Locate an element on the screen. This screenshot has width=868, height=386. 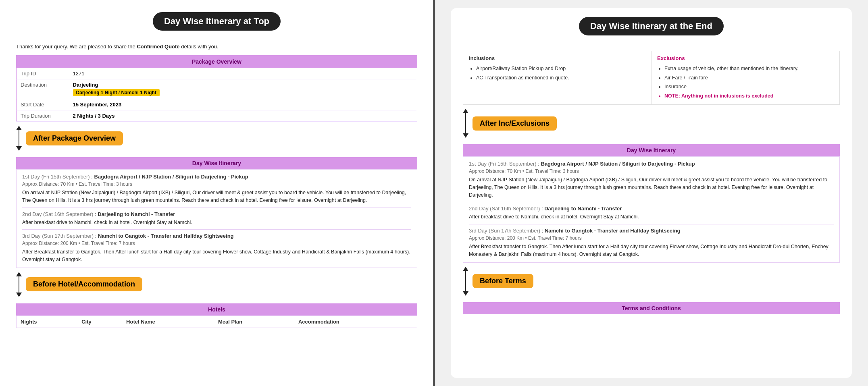
start-date-row: Start Date 15 September, 2023 is located at coordinates (217, 105).